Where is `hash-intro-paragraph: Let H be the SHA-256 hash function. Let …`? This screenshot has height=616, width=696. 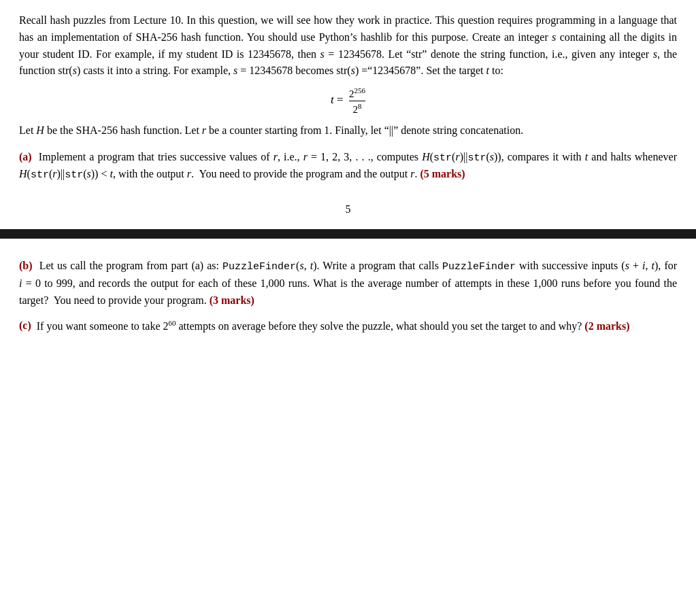 hash-intro-paragraph: Let H be the SHA-256 hash function. Let … is located at coordinates (348, 131).